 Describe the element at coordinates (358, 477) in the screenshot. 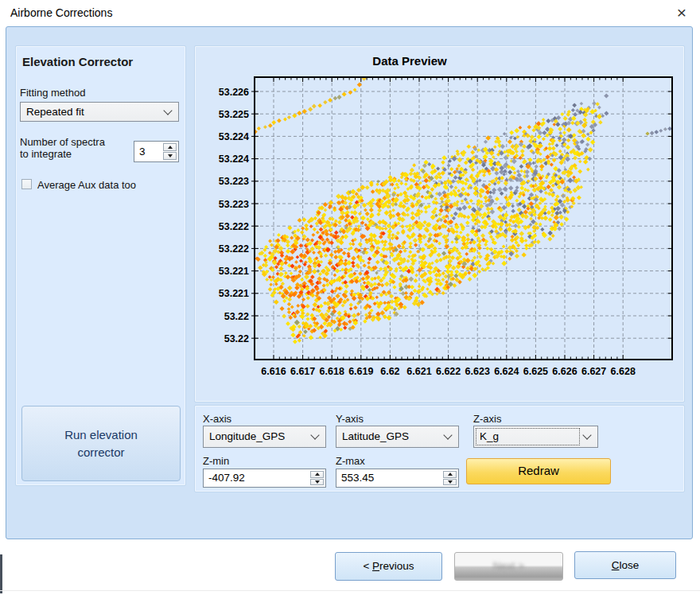

I see `z-max-value: 553.45` at that location.